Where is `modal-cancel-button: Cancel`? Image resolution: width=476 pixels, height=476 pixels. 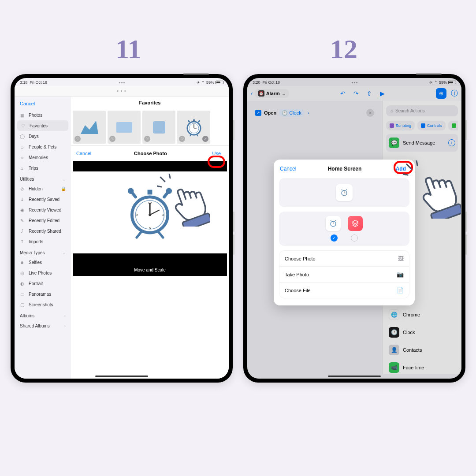 modal-cancel-button: Cancel is located at coordinates (288, 169).